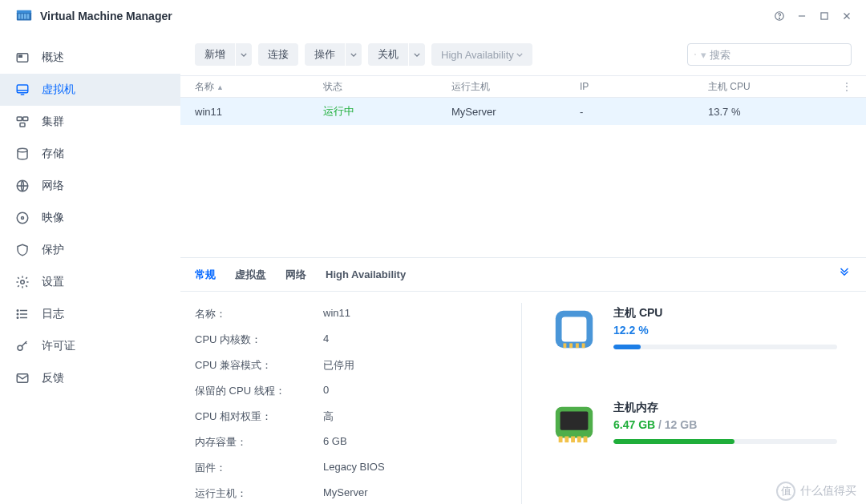 The image size is (866, 504). Describe the element at coordinates (22, 346) in the screenshot. I see `key-icon` at that location.